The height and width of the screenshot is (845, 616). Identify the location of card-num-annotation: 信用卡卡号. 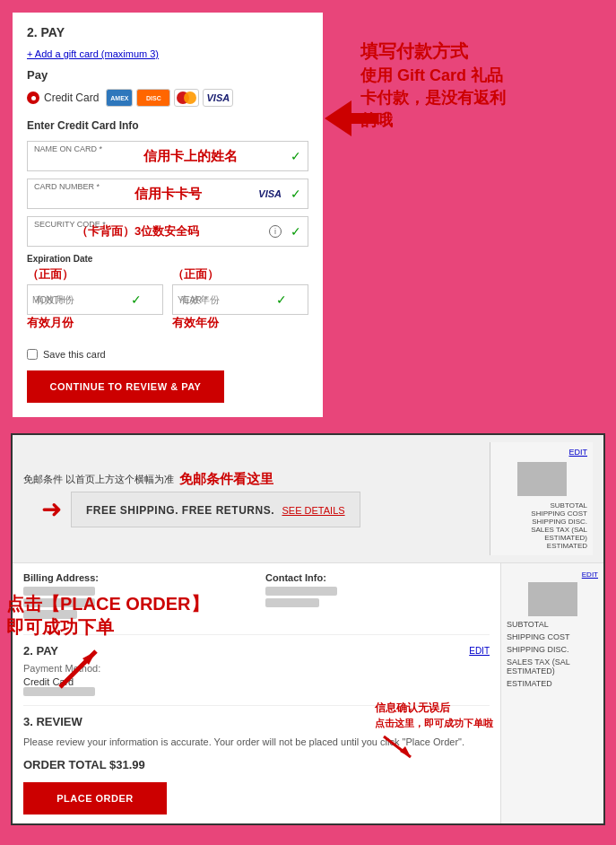
(169, 194).